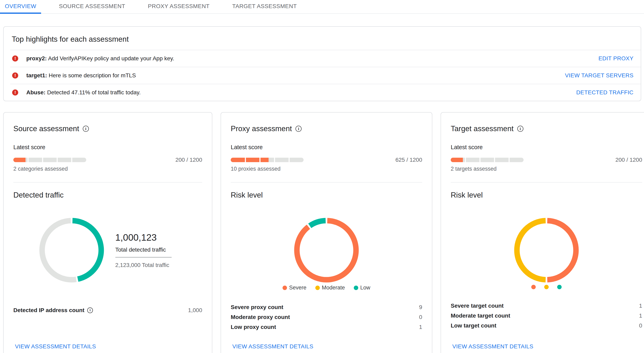 Image resolution: width=644 pixels, height=353 pixels. I want to click on tab-target-assessment: TARGET ASSESSMENT, so click(264, 7).